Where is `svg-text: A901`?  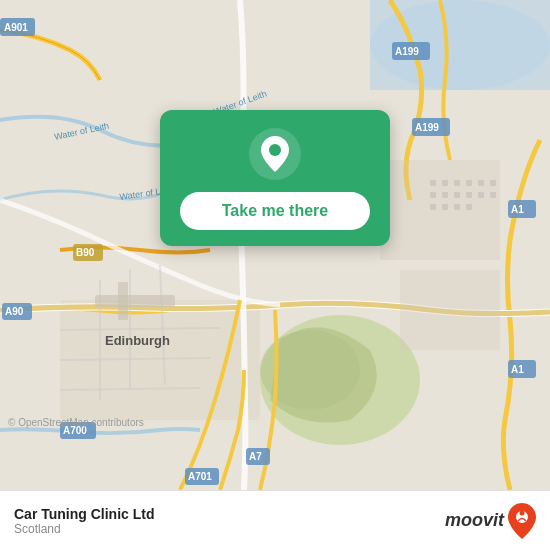
svg-text: A901 is located at coordinates (16, 28).